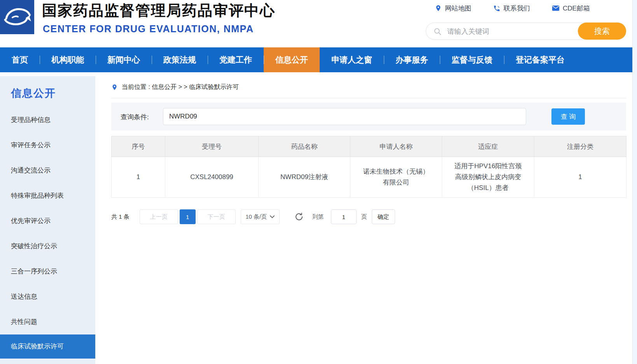 This screenshot has width=637, height=364. What do you see at coordinates (47, 120) in the screenshot?
I see `sidebar-item-accepted-varieties: 受理品种信息` at bounding box center [47, 120].